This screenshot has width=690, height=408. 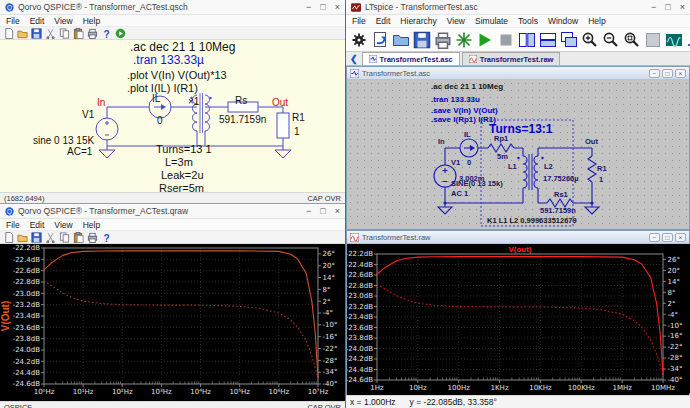 I want to click on svg-text: 10MHz, so click(x=663, y=388).